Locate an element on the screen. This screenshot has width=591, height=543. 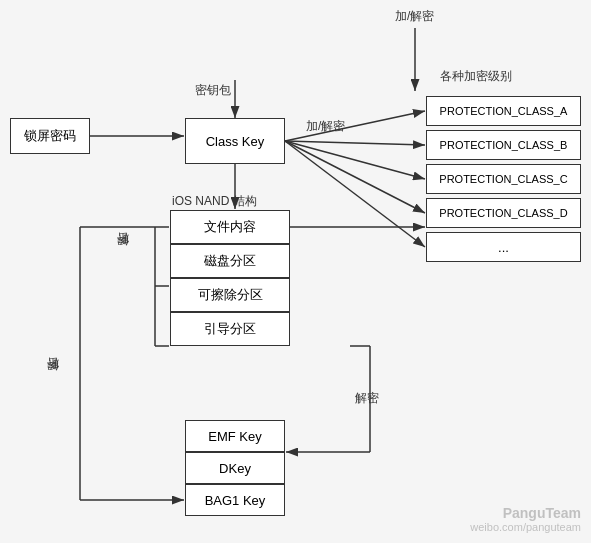
classkey-box: Class Key is located at coordinates (235, 141).